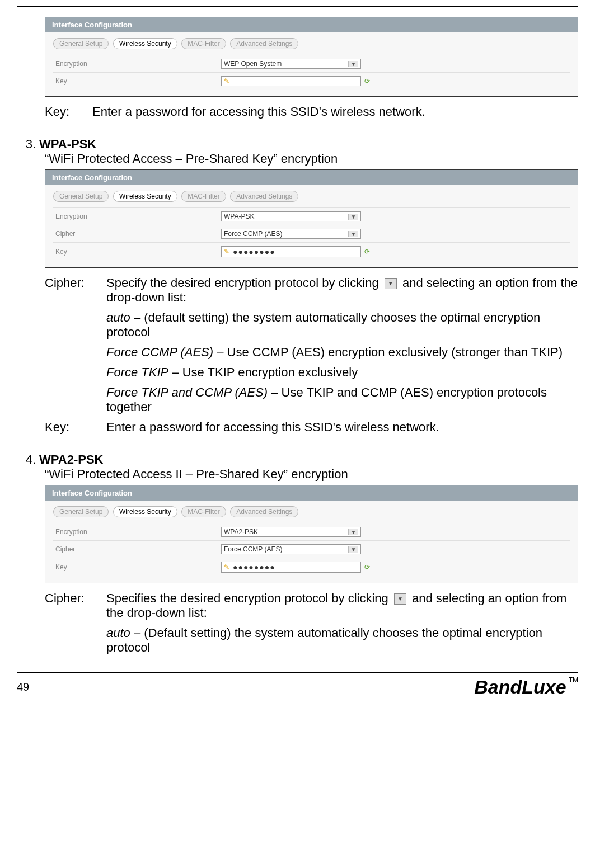 The width and height of the screenshot is (595, 868). Describe the element at coordinates (291, 81) in the screenshot. I see `key-input: ✎` at that location.